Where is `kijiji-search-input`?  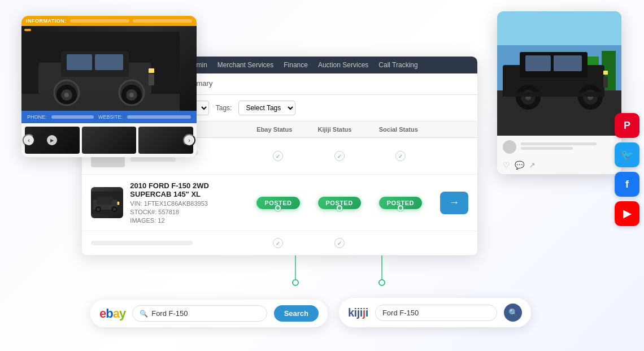 kijiji-search-input is located at coordinates (405, 313).